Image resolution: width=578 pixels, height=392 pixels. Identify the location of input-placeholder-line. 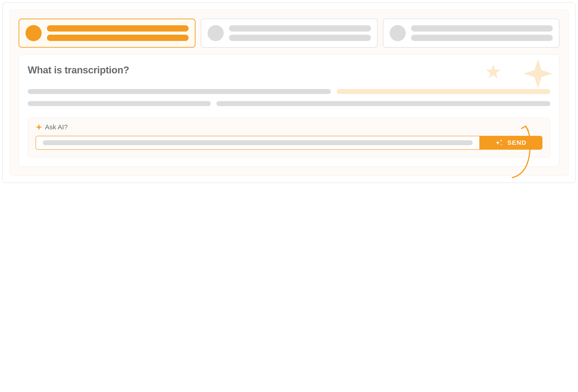
(258, 143).